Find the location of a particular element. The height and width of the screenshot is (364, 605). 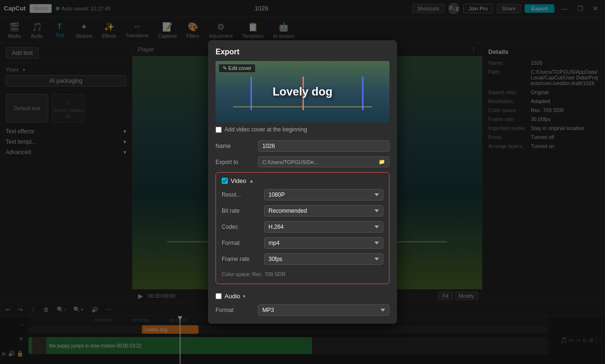

format-row: Format mp4 mov is located at coordinates (302, 243).